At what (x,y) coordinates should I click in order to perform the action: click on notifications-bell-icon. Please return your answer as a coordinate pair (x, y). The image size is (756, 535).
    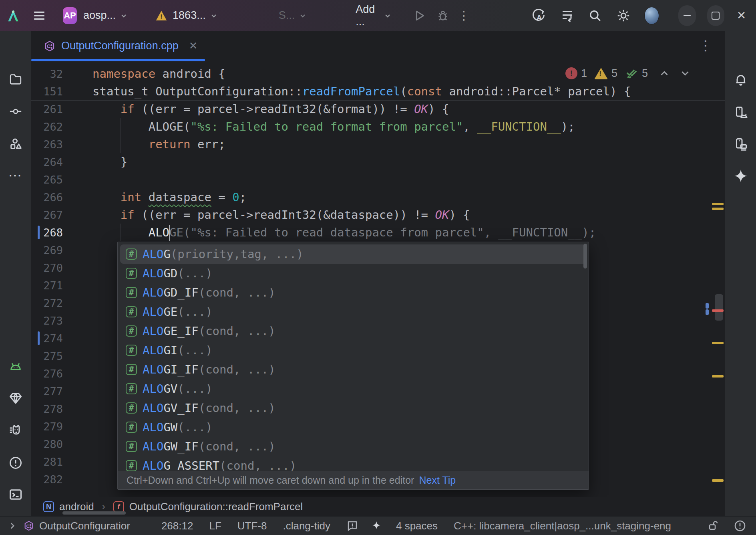
    Looking at the image, I should click on (741, 80).